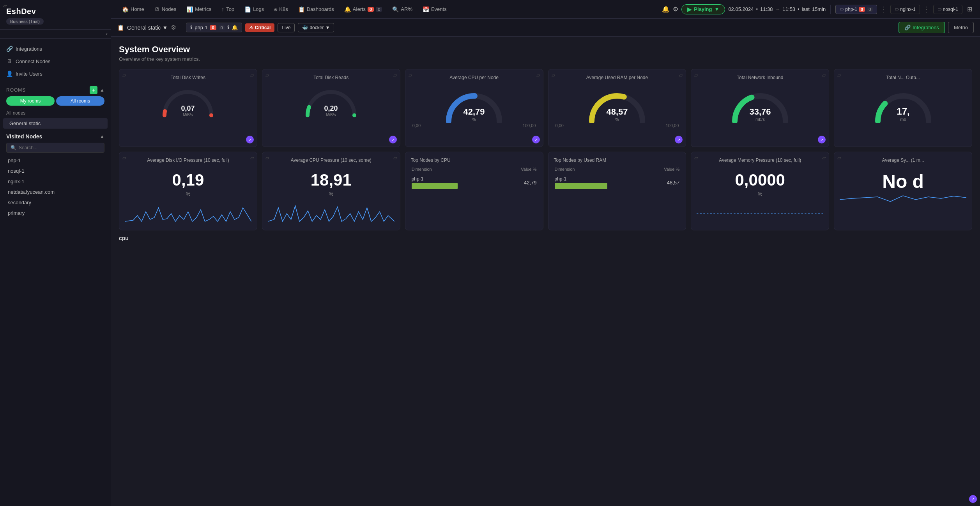  What do you see at coordinates (24, 136) in the screenshot?
I see `visited-nodes-label: Visited Nodes` at bounding box center [24, 136].